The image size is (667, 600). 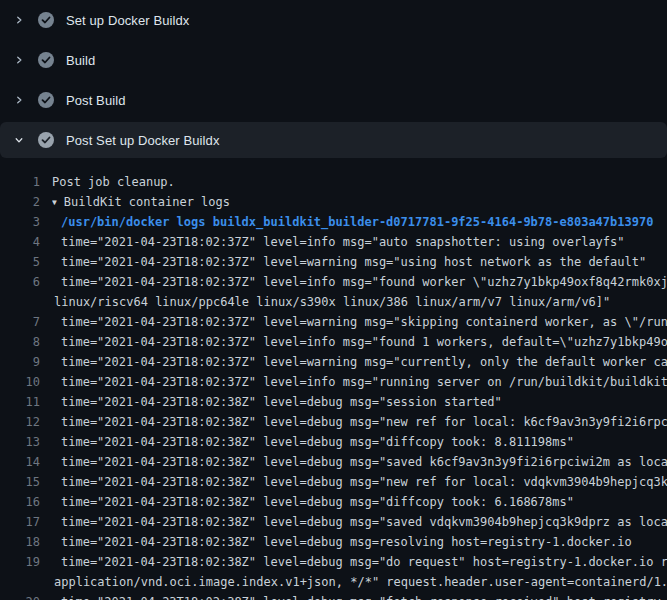 I want to click on log-line: 2▼BuildKit container logs, so click(x=334, y=202).